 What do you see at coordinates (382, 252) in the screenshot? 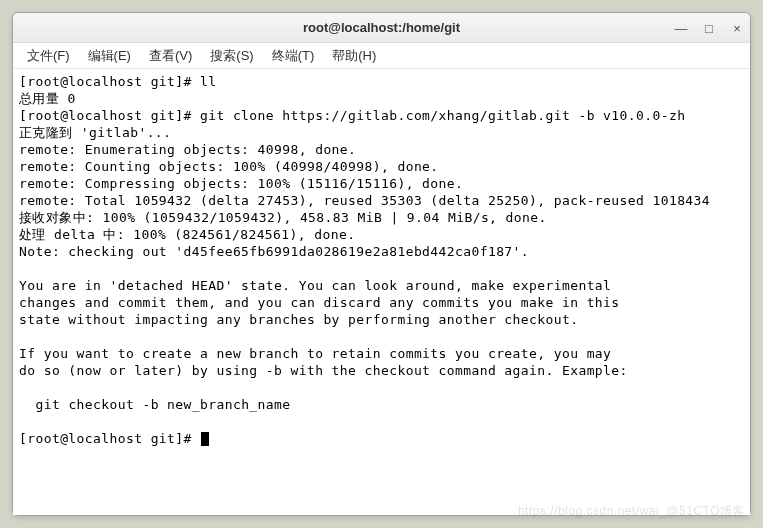
I see `terminal-line: Note: checking out 'd45fee65fb6991da0286…` at bounding box center [382, 252].